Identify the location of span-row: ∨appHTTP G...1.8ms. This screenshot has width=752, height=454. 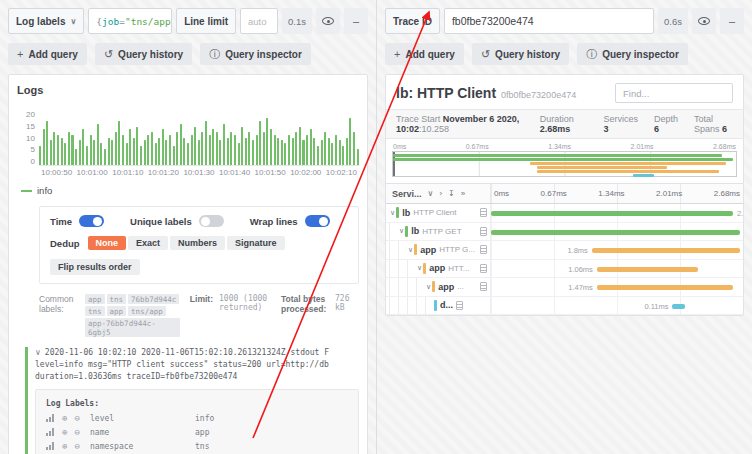
(564, 250).